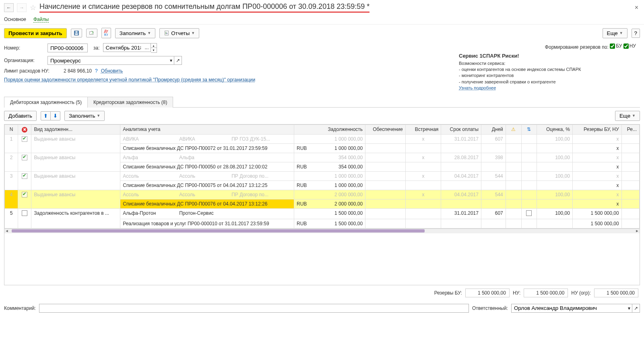  What do you see at coordinates (547, 56) in the screenshot?
I see `spark-title: Сервис 1СПАРК Риски!` at bounding box center [547, 56].